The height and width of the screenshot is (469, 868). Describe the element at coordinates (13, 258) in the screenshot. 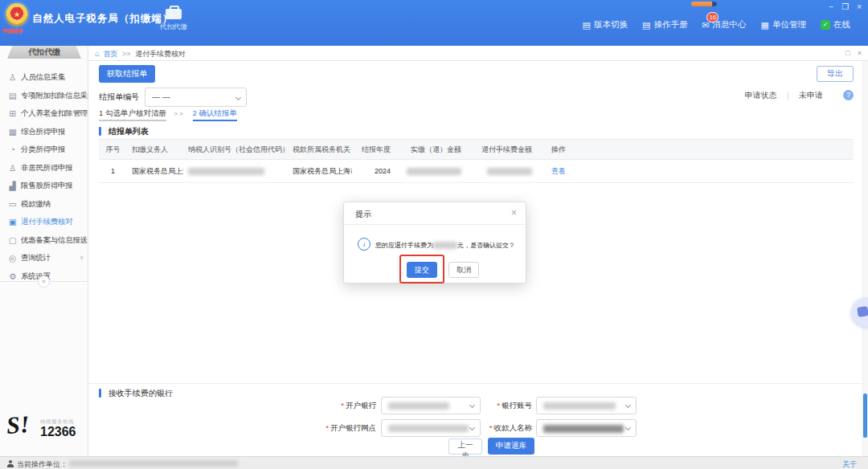

I see `search-icon: ◎` at that location.